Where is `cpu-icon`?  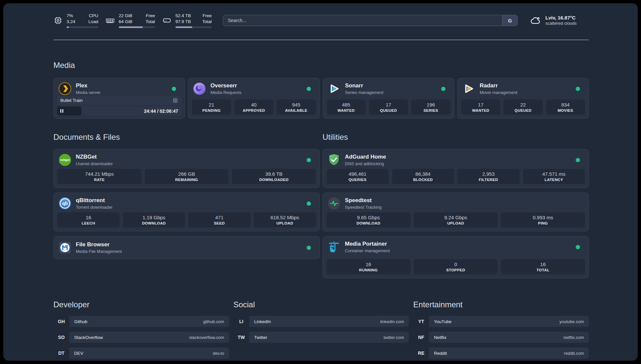 cpu-icon is located at coordinates (58, 20).